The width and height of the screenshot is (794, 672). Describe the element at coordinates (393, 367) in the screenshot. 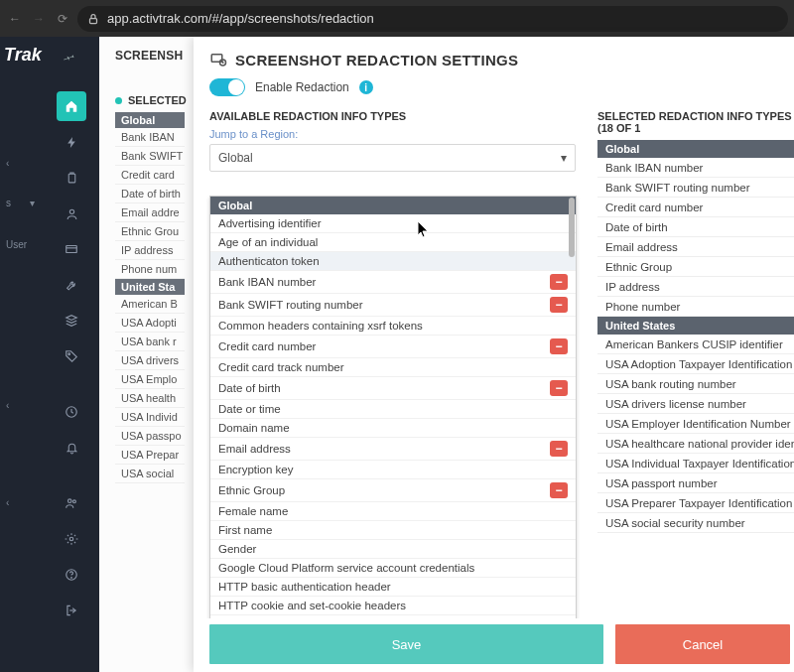

I see `available-item: Credit card track number` at that location.